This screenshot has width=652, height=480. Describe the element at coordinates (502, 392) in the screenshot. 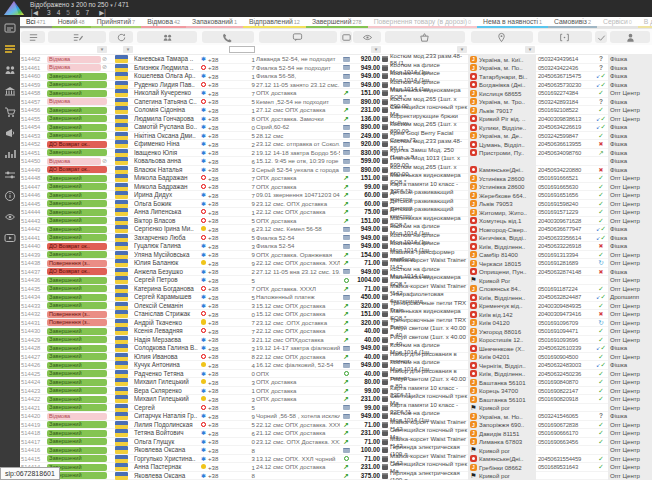

I see `delivery-location: JКорець 34700` at that location.